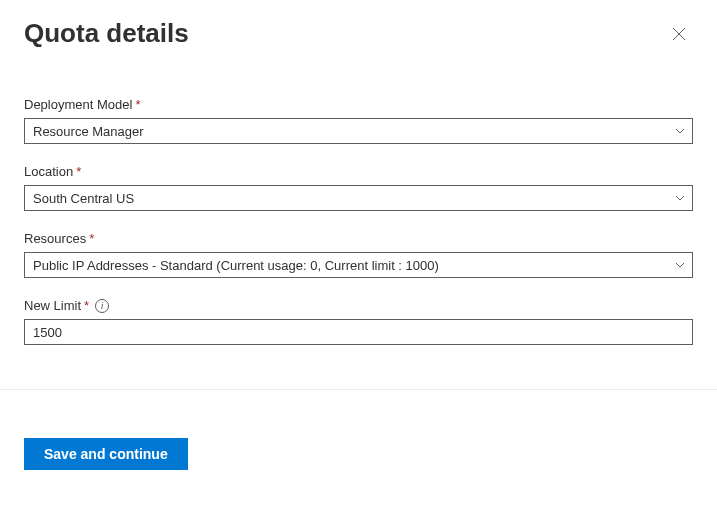 This screenshot has height=508, width=717. I want to click on save-and-continue-button: Save and continue, so click(106, 454).